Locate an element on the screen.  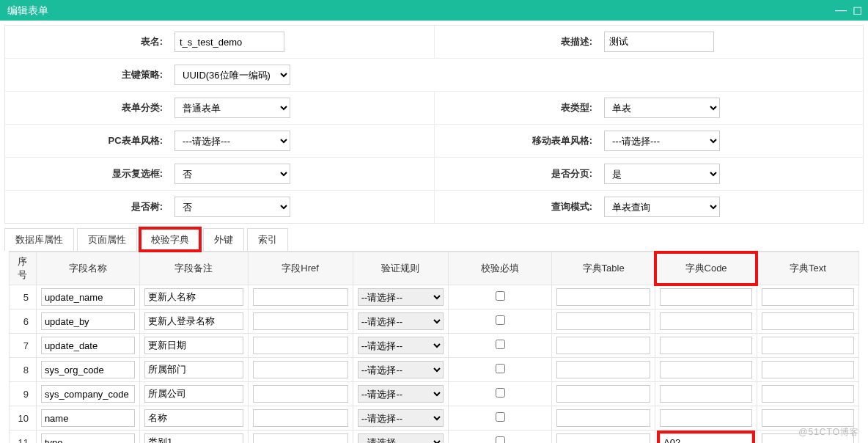
cell-idx: 7 is located at coordinates (23, 346).